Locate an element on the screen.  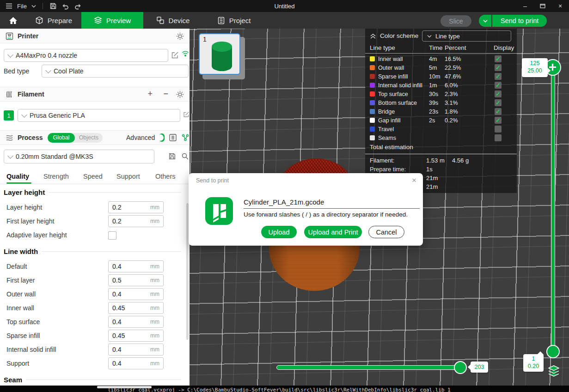
printer-preset-select: A4MaxPro 0.4 nozzle is located at coordinates (86, 55).